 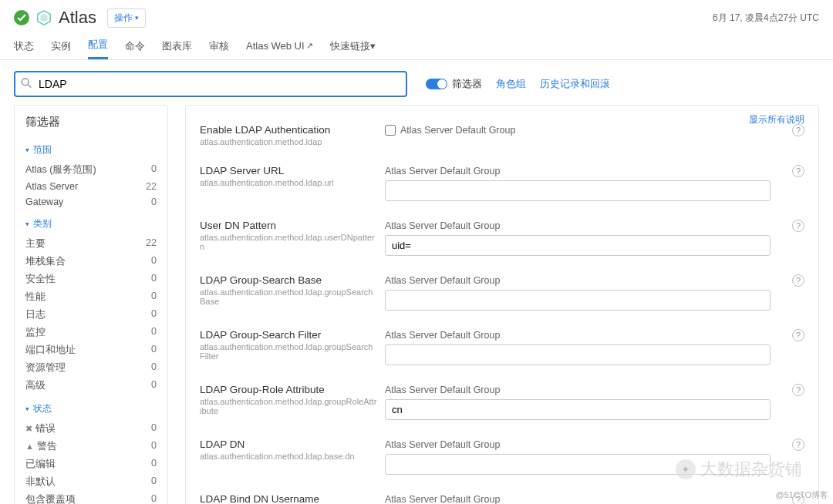 I want to click on config-title: LDAP Group-Search Filter, so click(x=288, y=334).